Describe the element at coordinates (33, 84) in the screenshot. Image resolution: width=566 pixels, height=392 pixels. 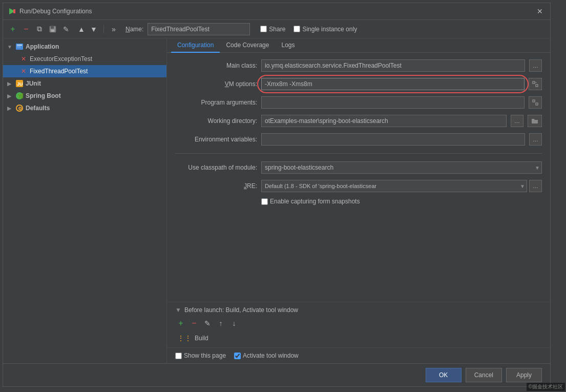
I see `sidebar-junit-label: JUnit` at that location.